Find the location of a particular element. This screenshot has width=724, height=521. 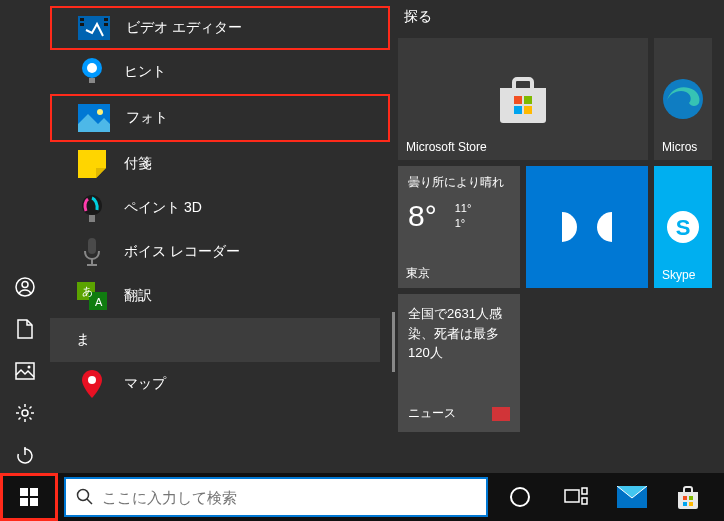

svg-text: S is located at coordinates (684, 228).